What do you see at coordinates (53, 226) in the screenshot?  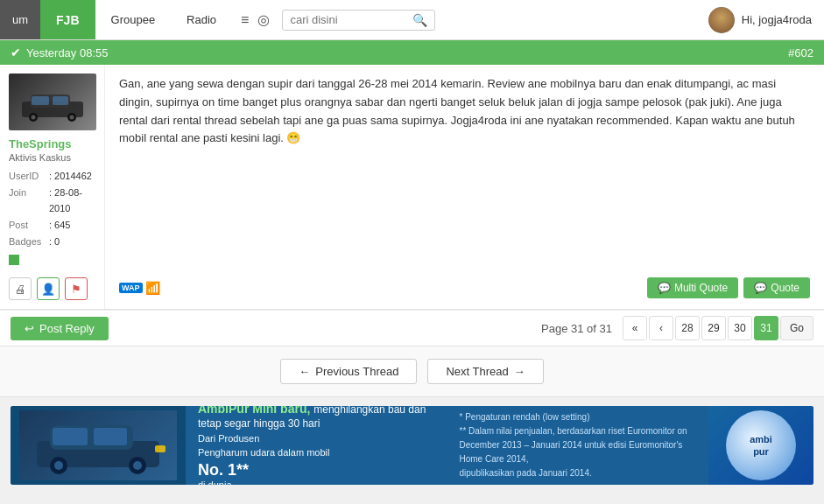 I see `user-meta-post: Post : 645` at bounding box center [53, 226].